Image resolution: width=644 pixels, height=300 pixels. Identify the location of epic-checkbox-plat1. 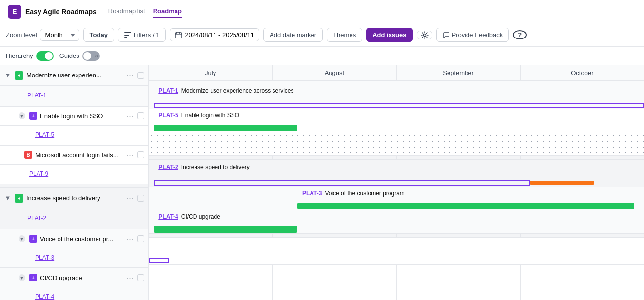
(141, 75).